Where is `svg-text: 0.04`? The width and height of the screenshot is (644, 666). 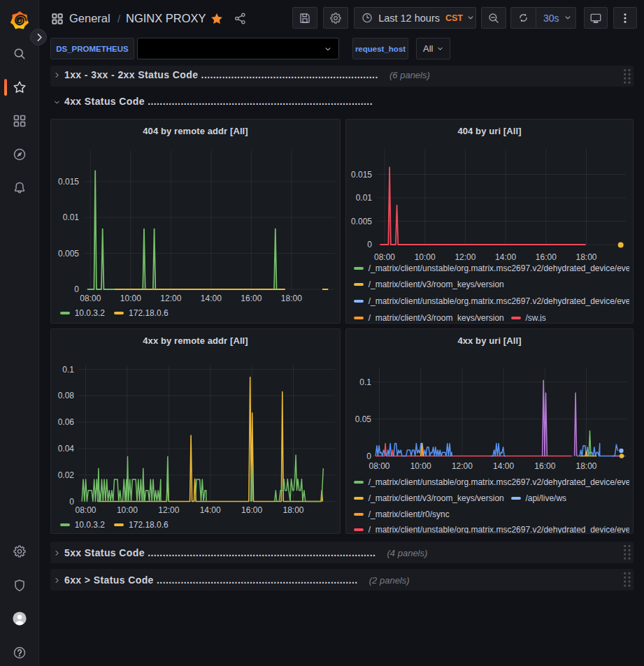
svg-text: 0.04 is located at coordinates (66, 449).